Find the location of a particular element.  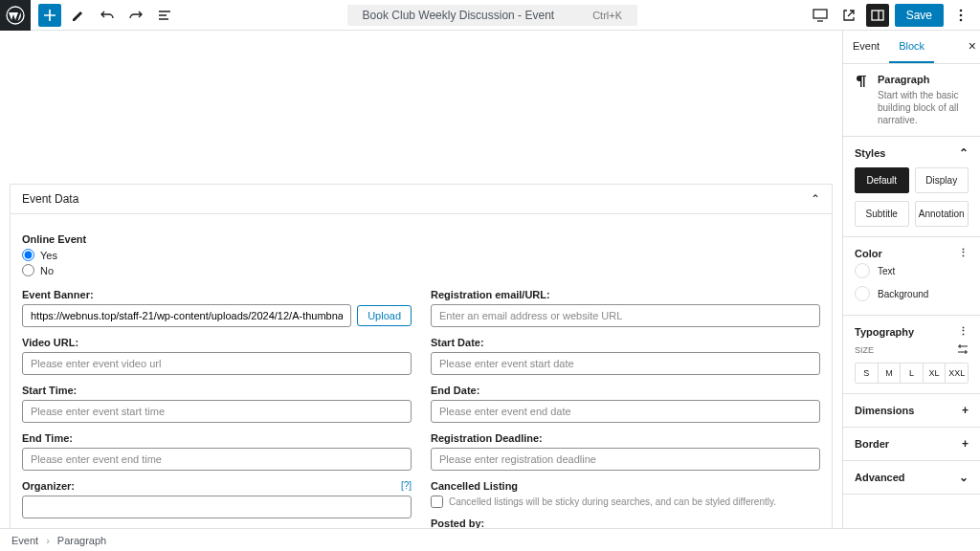

end-time-input is located at coordinates (216, 459).